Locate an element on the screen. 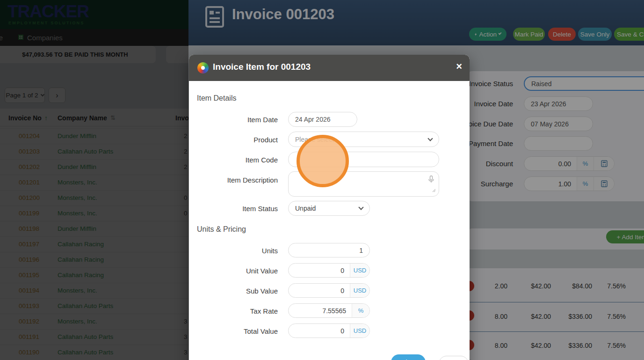 The width and height of the screenshot is (644, 360). okay-button: Okay is located at coordinates (408, 357).